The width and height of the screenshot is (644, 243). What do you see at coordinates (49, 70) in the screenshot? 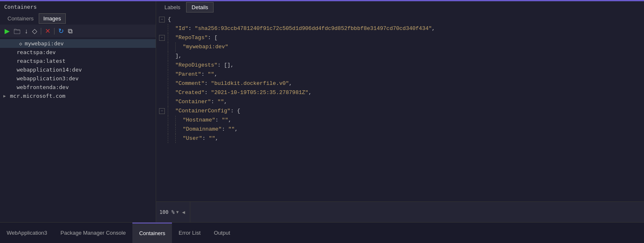
I see `image-label: webapplication14:dev` at bounding box center [49, 70].